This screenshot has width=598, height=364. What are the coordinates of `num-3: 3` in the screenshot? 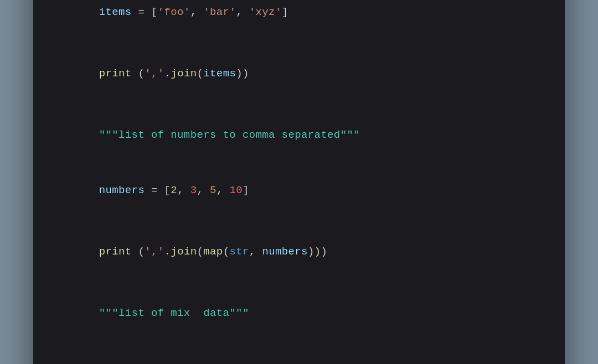 It's located at (194, 190).